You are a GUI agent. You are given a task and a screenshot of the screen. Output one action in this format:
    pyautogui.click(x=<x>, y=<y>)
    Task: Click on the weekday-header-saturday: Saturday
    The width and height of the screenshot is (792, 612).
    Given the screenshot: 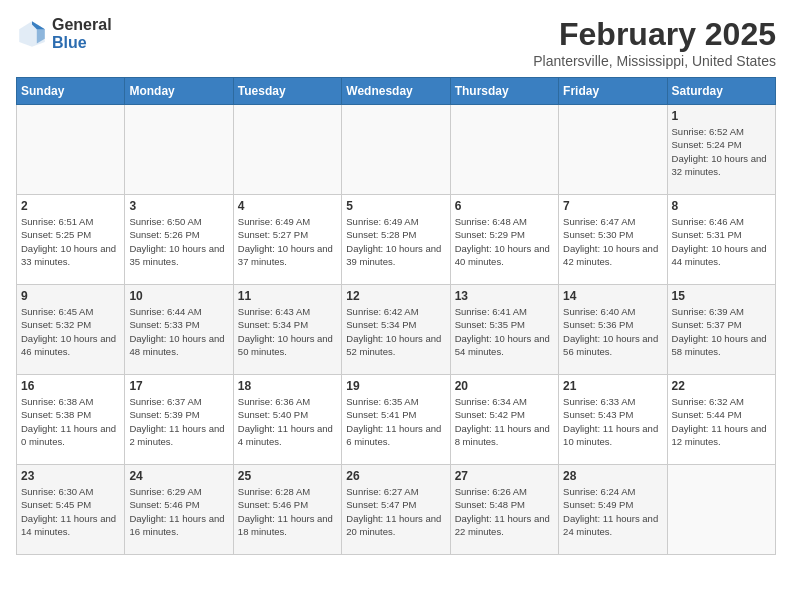 What is the action you would take?
    pyautogui.click(x=721, y=92)
    